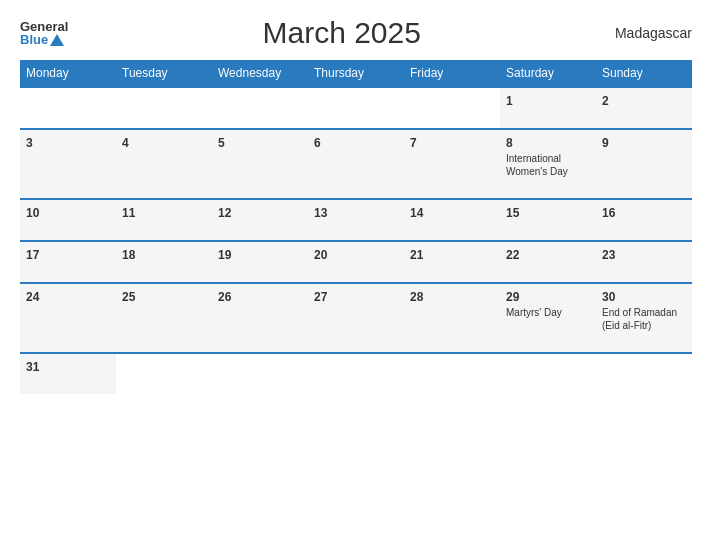 The width and height of the screenshot is (712, 550). I want to click on day-number: 22, so click(548, 255).